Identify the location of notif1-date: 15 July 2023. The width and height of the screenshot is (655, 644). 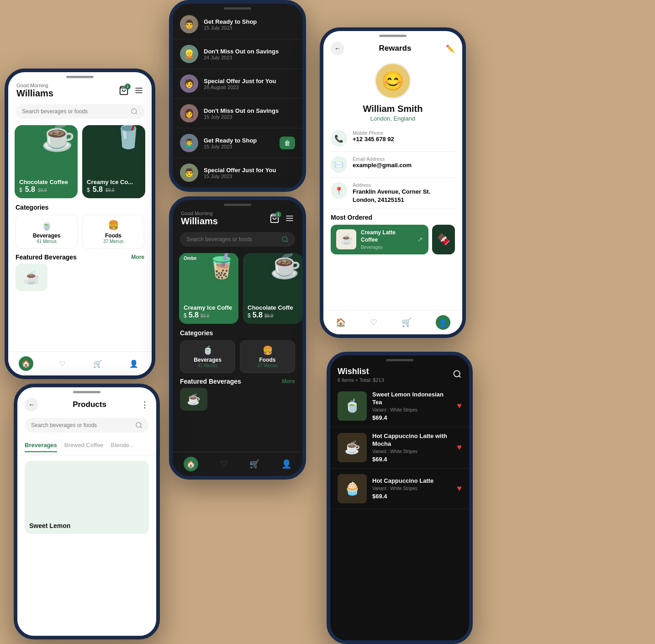
(249, 28).